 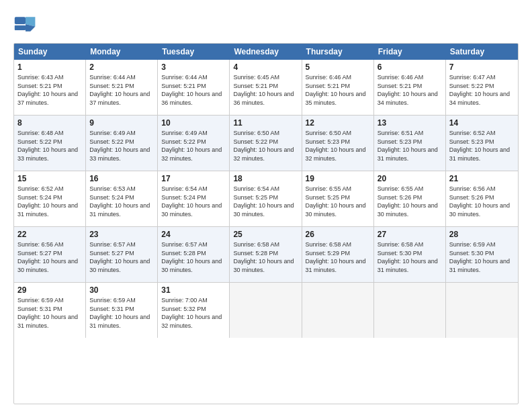 What do you see at coordinates (339, 255) in the screenshot?
I see `calendar-cell: 26Sunrise: 6:58 AM Sunset: 5:29 PM Dayli…` at bounding box center [339, 255].